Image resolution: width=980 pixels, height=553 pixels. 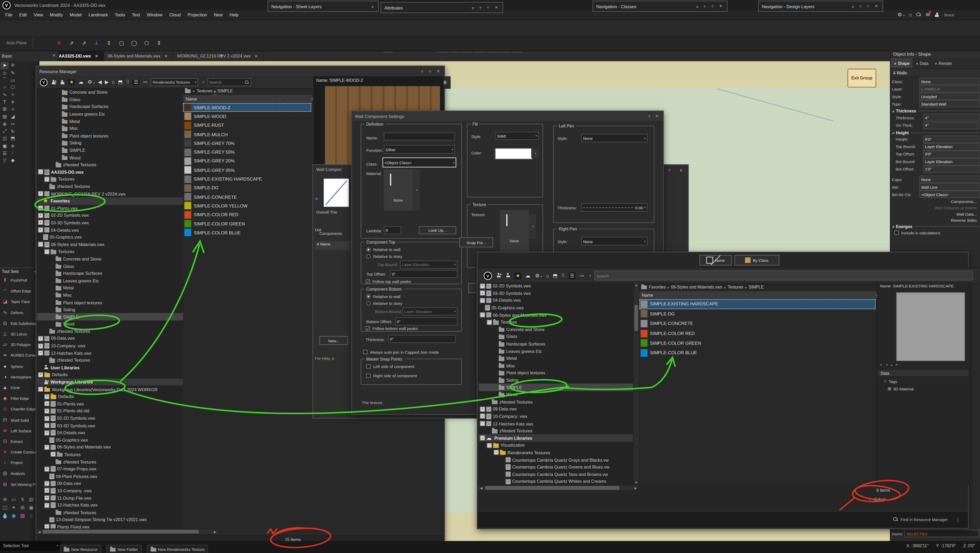 I want to click on menu-item: Projection, so click(x=197, y=14).